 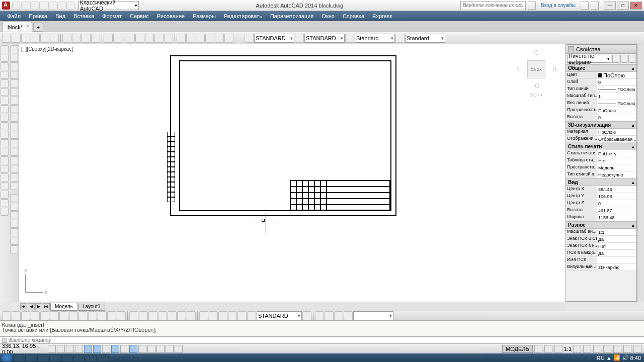 What do you see at coordinates (328, 16) in the screenshot?
I see `menu-window: Окно` at bounding box center [328, 16].